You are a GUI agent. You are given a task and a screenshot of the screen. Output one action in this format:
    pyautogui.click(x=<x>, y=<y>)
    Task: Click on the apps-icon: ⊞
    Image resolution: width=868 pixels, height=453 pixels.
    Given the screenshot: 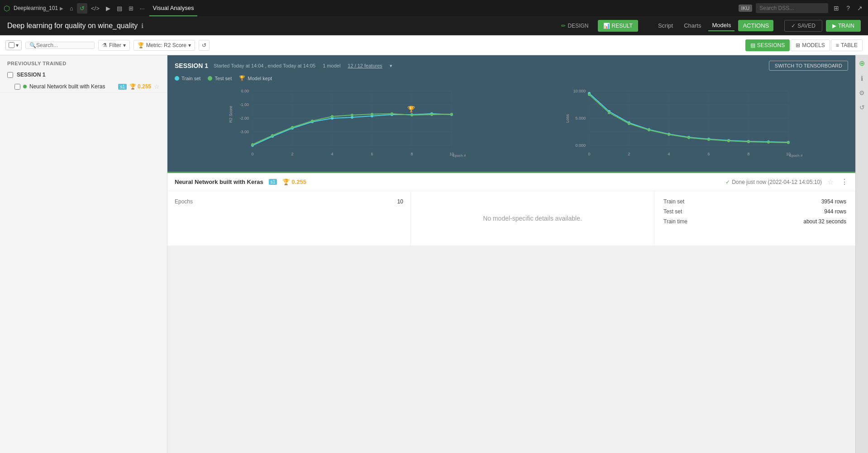 What is the action you would take?
    pyautogui.click(x=836, y=8)
    